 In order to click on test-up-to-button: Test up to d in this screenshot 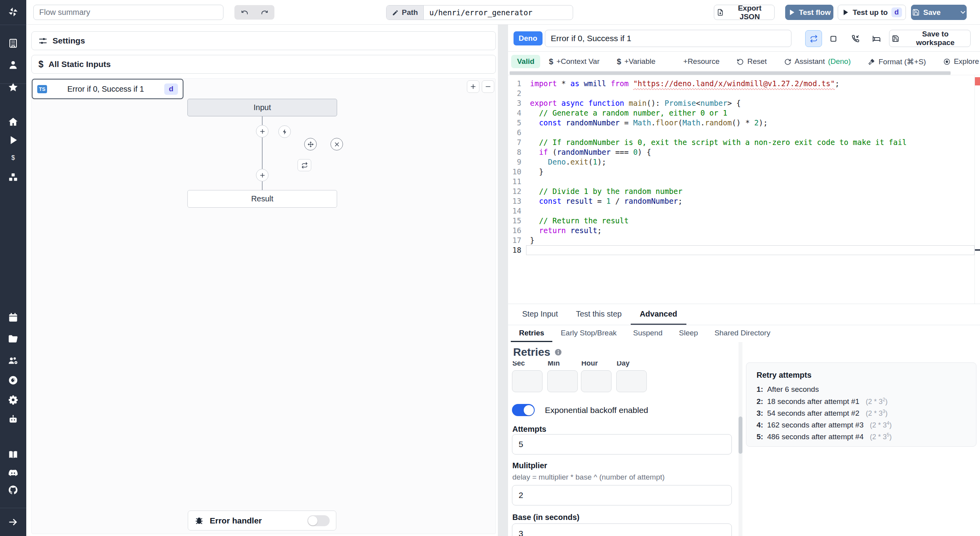, I will do `click(872, 13)`.